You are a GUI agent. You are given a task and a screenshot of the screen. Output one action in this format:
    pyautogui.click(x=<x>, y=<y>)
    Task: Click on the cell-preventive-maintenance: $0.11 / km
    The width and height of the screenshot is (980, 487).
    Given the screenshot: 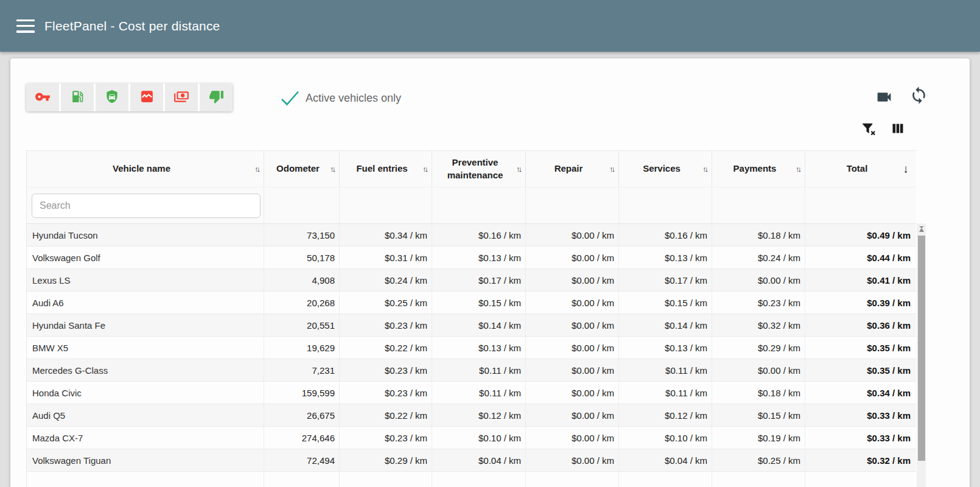 What is the action you would take?
    pyautogui.click(x=479, y=370)
    